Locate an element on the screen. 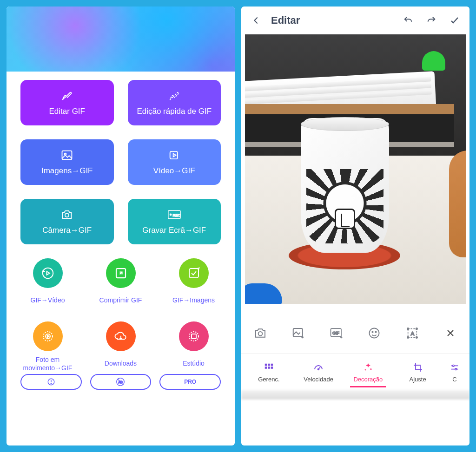 Image resolution: width=476 pixels, height=452 pixels. tile-record-screen: REC Gravar Ecrã→GIF is located at coordinates (175, 222).